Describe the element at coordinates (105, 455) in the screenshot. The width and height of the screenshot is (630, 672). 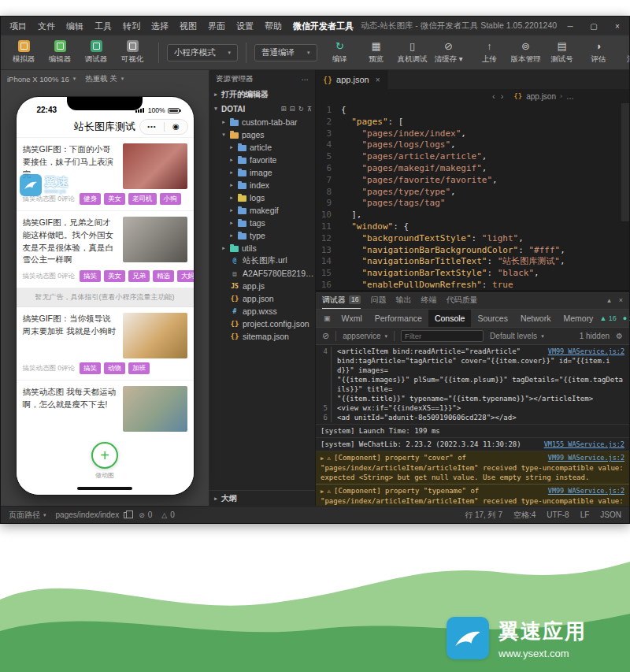
I see `make-gif-button: +` at that location.